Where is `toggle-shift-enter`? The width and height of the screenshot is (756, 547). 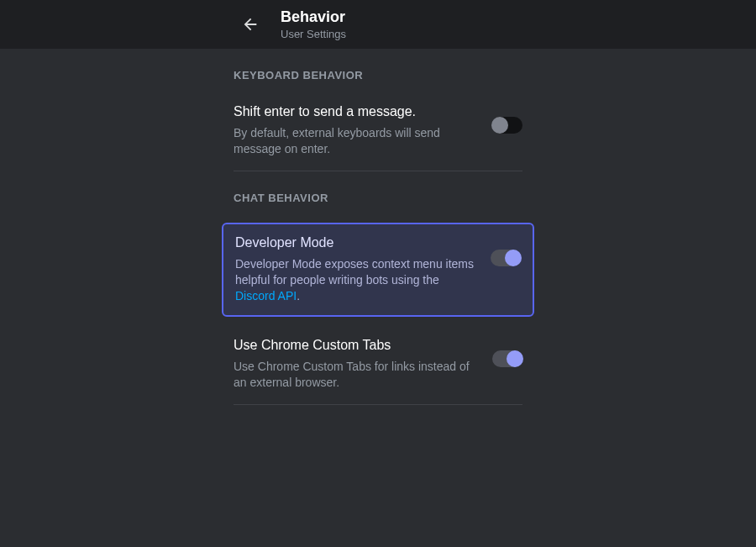 toggle-shift-enter is located at coordinates (507, 125).